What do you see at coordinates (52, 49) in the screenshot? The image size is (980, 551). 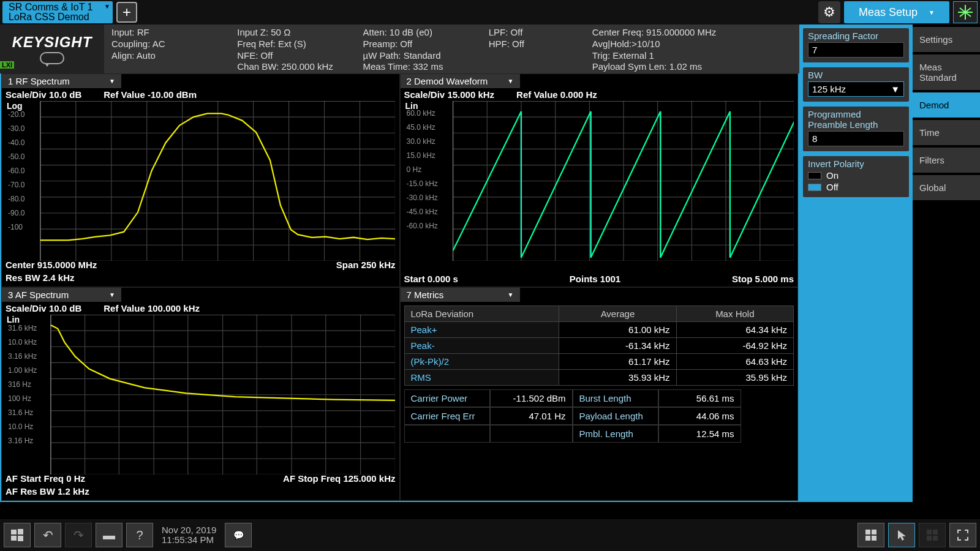 I see `brand-logo: KEYSIGHT` at bounding box center [52, 49].